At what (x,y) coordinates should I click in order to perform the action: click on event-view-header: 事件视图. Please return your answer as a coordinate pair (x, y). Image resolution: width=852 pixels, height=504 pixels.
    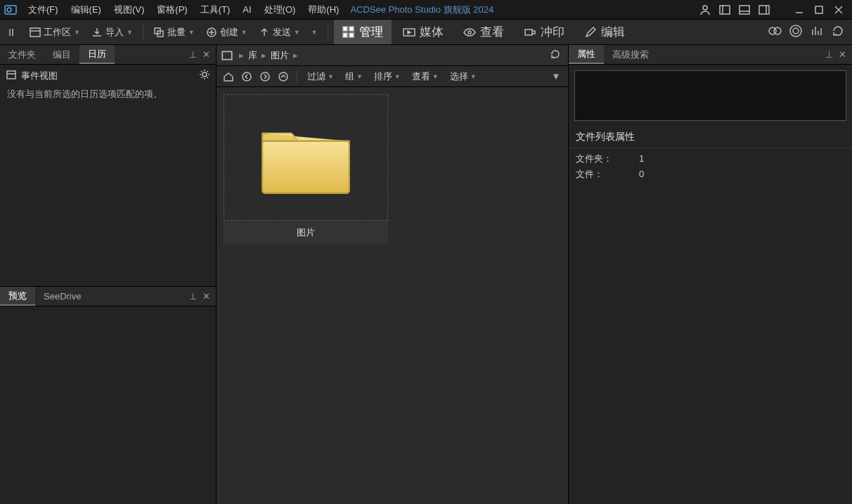
    Looking at the image, I should click on (108, 76).